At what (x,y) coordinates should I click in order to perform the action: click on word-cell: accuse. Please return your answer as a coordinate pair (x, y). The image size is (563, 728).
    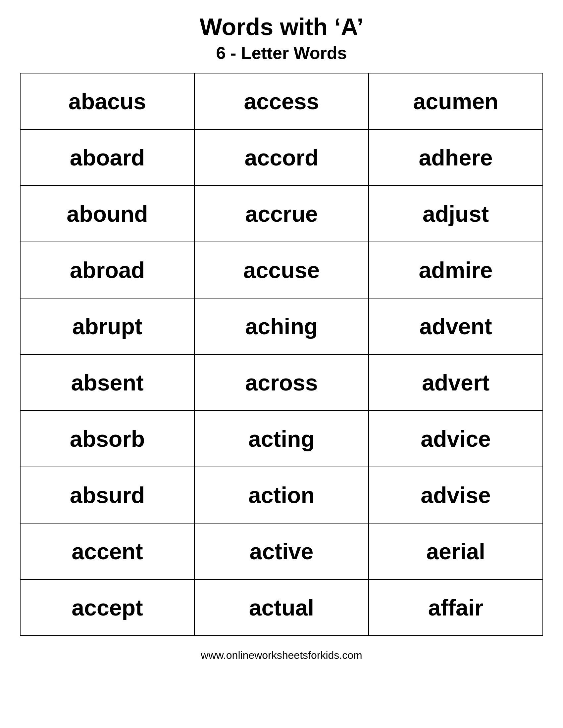
    Looking at the image, I should click on (282, 270).